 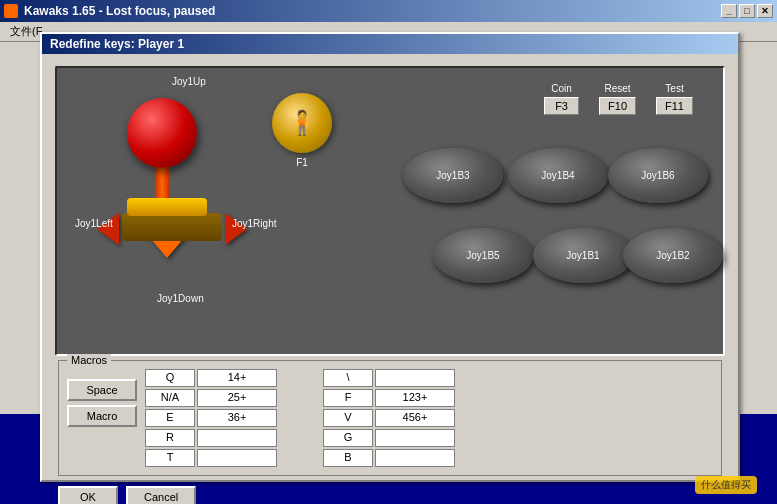 What do you see at coordinates (658, 176) in the screenshot?
I see `joy1b6-button: Joy1B6` at bounding box center [658, 176].